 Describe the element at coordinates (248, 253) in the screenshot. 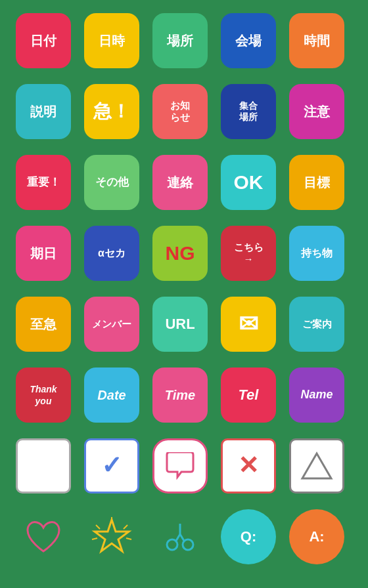

I see `badge-thisway: こちら→` at that location.